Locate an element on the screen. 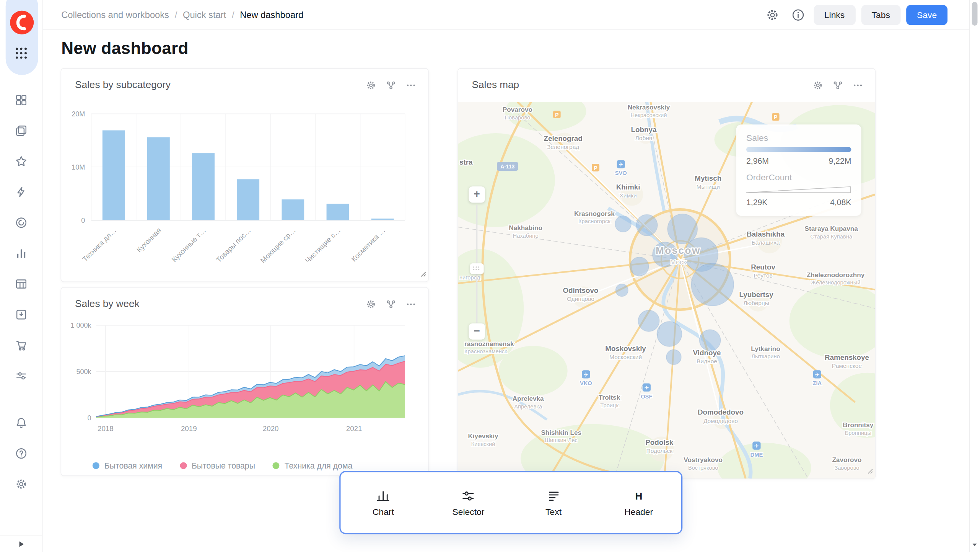  sidebar-item-datasets is located at coordinates (21, 284).